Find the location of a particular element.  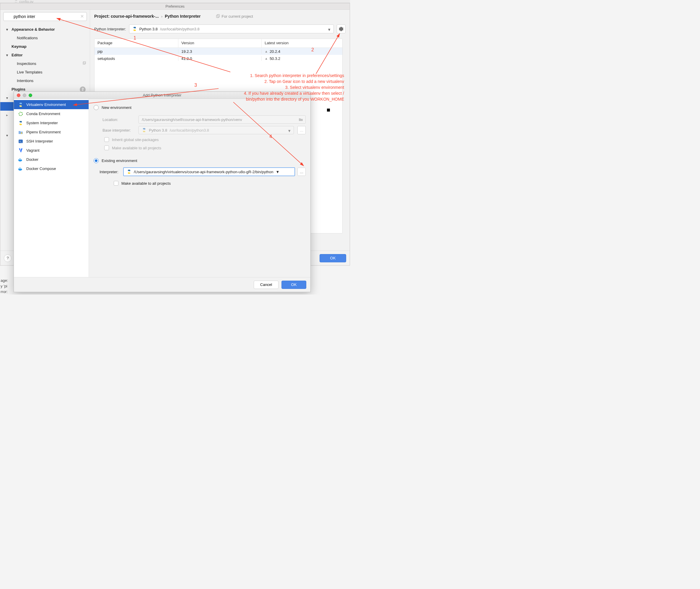

annotation-number-2: 2 is located at coordinates (313, 50).